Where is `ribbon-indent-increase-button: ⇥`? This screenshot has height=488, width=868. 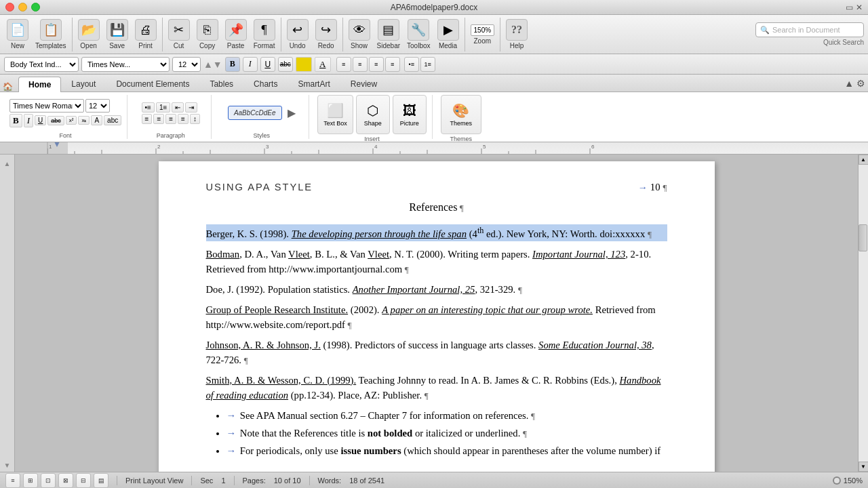 ribbon-indent-increase-button: ⇥ is located at coordinates (191, 107).